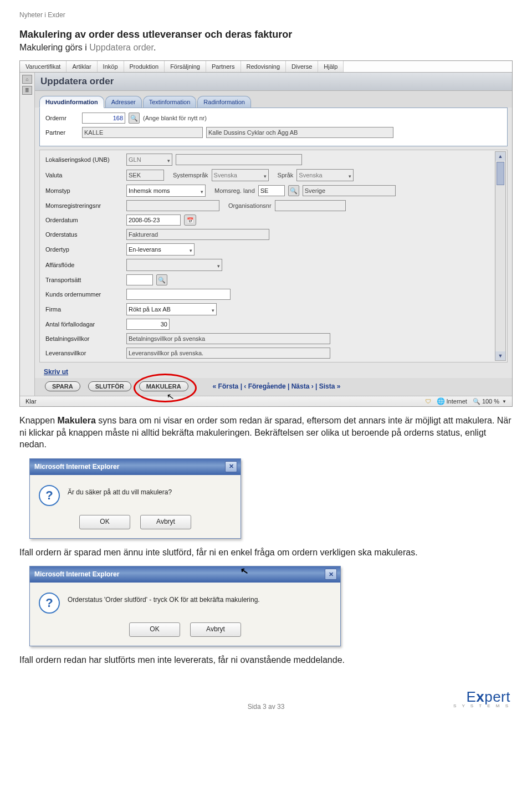 This screenshot has width=532, height=812. What do you see at coordinates (82, 67) in the screenshot?
I see `menu-artiklar: Artiklar` at bounding box center [82, 67].